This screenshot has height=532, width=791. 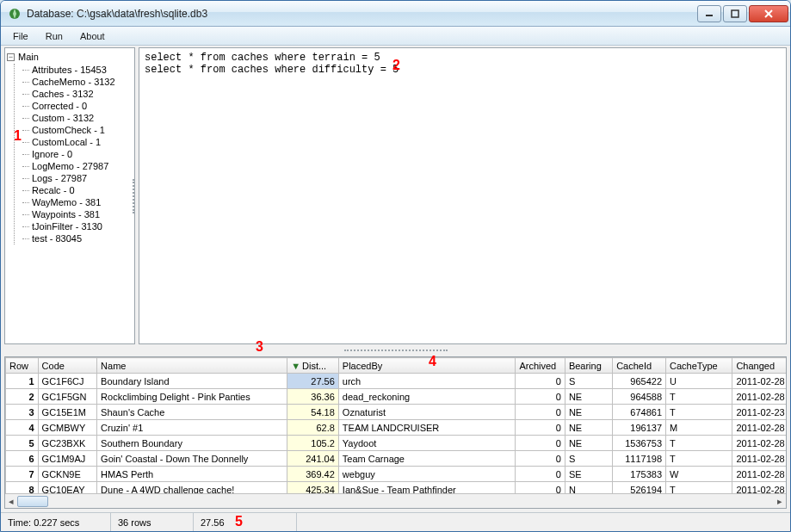 I want to click on cell: Goin' Coastal - Down The Donnelly, so click(x=193, y=459).